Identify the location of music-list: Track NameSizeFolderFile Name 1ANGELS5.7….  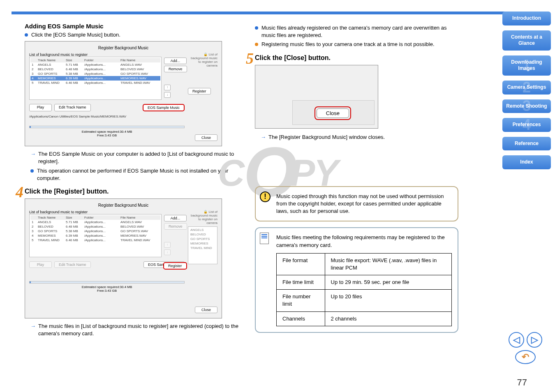
(95, 78).